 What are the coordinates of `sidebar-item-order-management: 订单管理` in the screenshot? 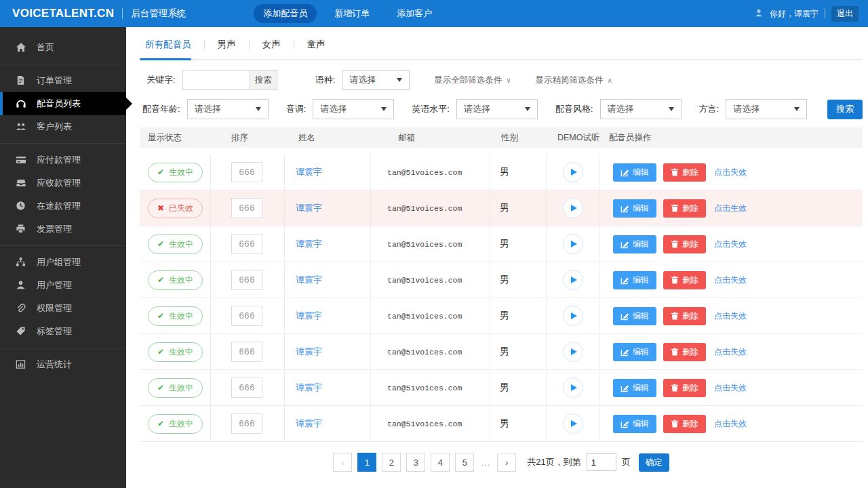 It's located at (63, 81).